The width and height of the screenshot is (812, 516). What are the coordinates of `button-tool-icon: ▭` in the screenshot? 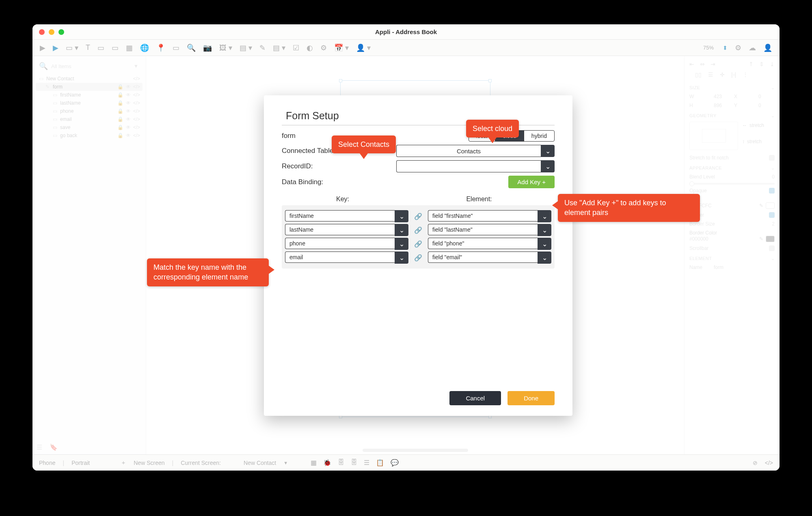 It's located at (101, 48).